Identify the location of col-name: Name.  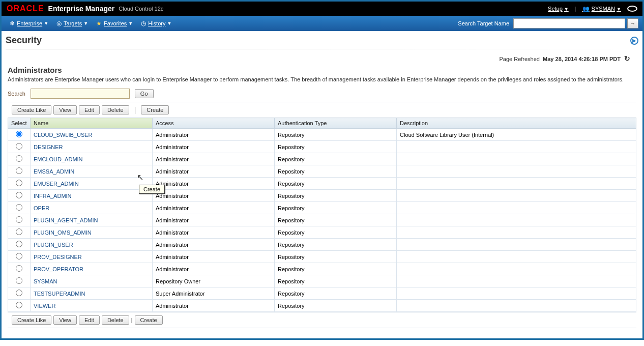
(92, 123).